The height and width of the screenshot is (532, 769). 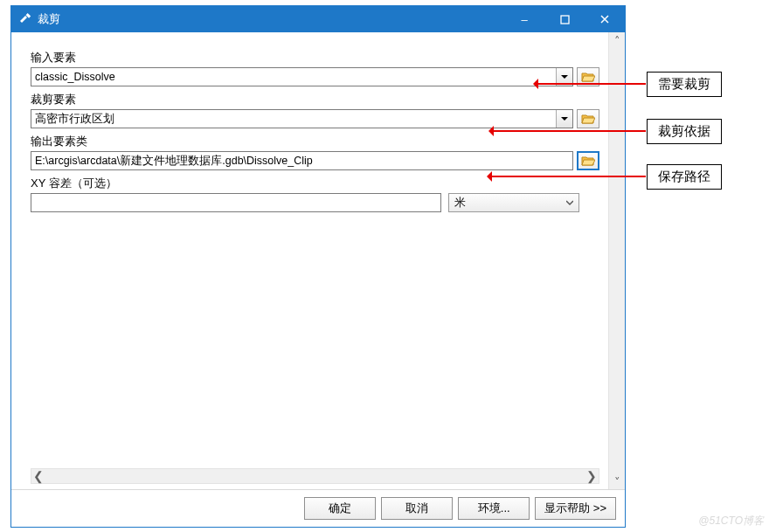 I want to click on horizontal-scrollbar: ❮ ❯, so click(x=315, y=476).